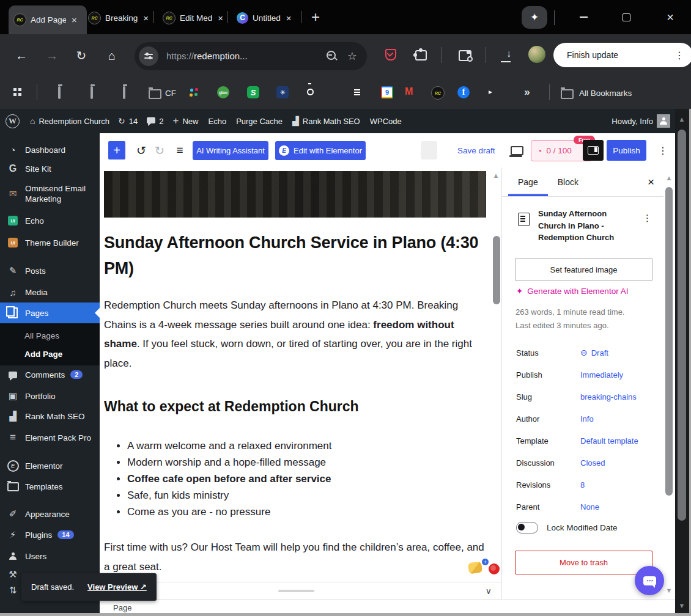 The height and width of the screenshot is (616, 691). What do you see at coordinates (608, 397) in the screenshot?
I see `slug-value: breaking-chains` at bounding box center [608, 397].